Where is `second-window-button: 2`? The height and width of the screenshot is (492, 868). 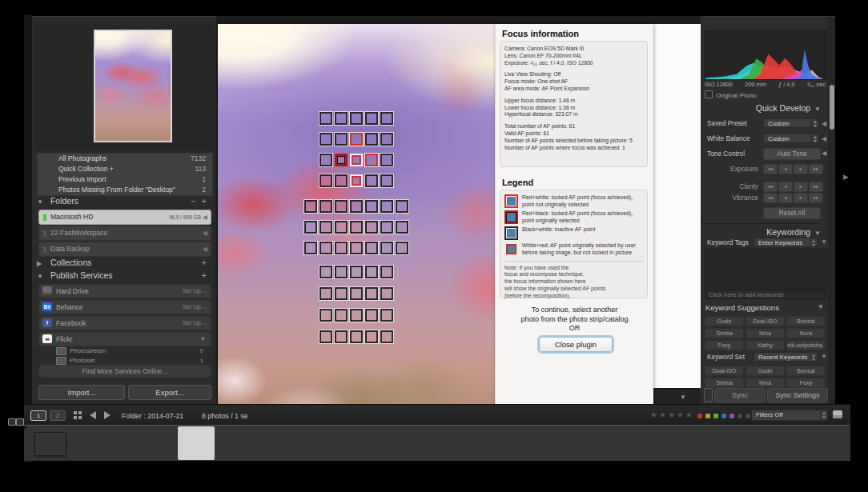 second-window-button: 2 is located at coordinates (58, 416).